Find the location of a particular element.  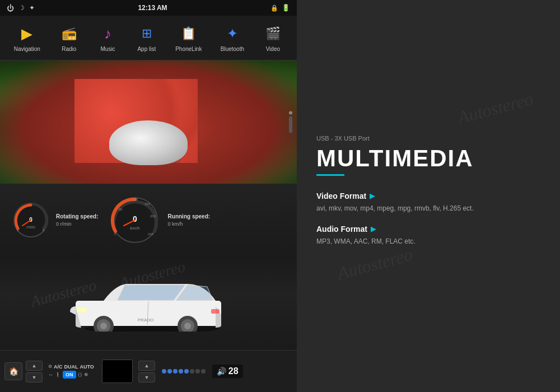

car-image: PRADO is located at coordinates (148, 304).